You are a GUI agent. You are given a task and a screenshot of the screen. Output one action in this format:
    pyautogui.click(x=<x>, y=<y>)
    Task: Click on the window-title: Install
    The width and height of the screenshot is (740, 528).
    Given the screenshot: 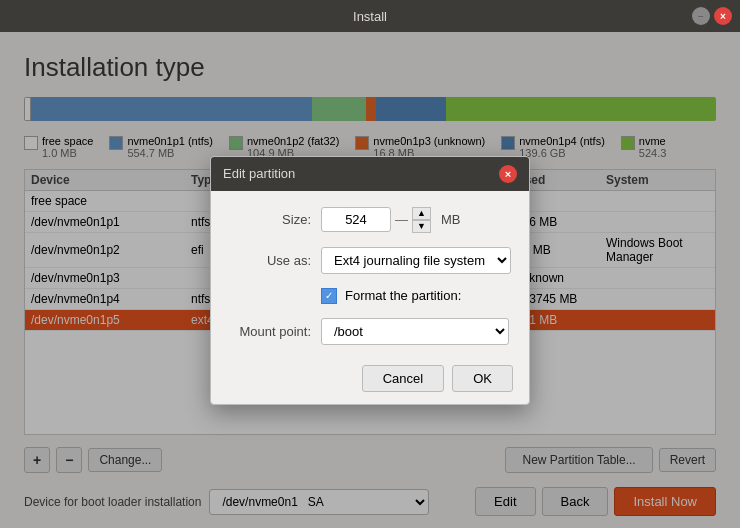 What is the action you would take?
    pyautogui.click(x=370, y=16)
    